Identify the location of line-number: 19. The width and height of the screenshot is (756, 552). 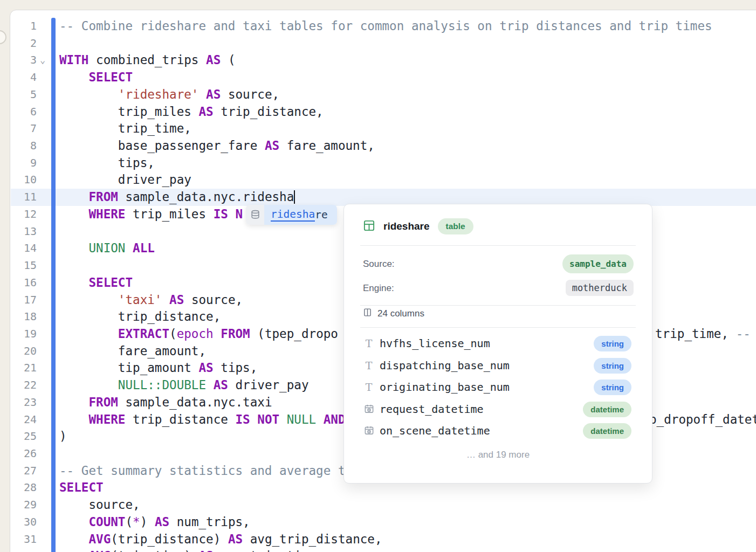
(24, 334).